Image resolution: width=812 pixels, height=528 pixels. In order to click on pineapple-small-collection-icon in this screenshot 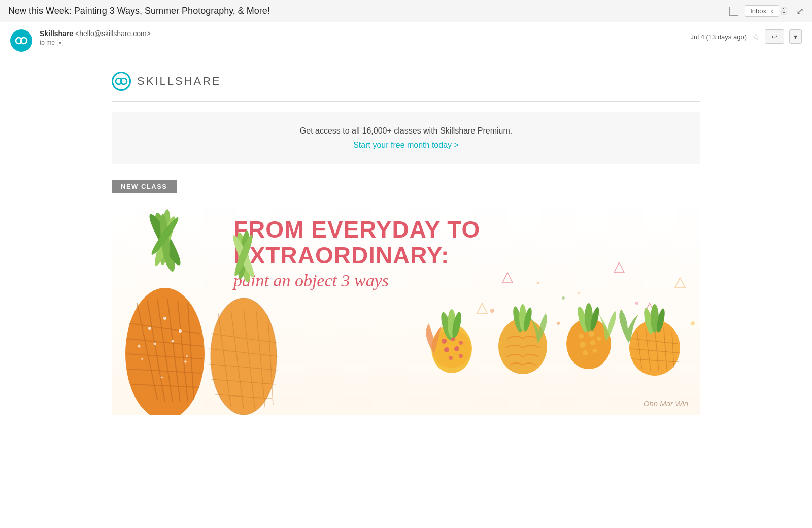, I will do `click(553, 323)`.